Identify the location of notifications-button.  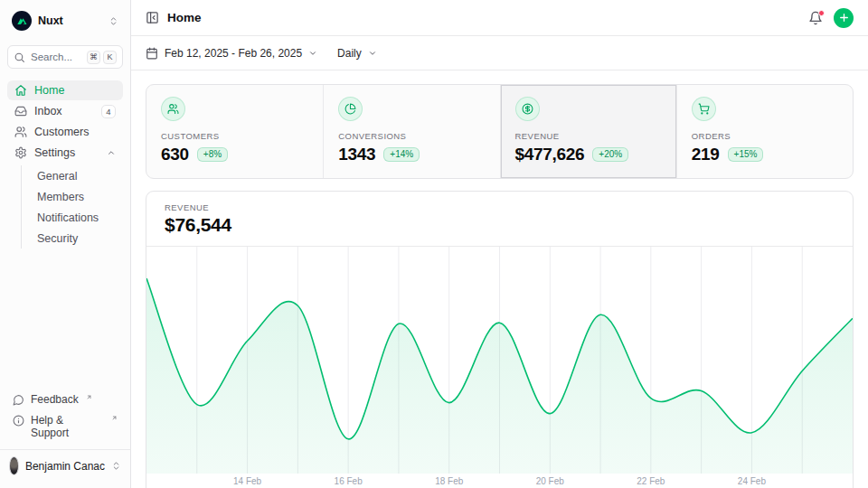
(816, 18).